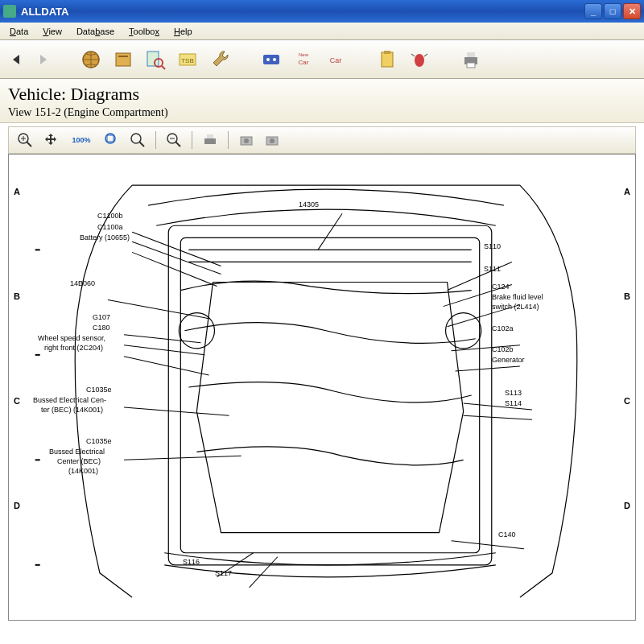 This screenshot has width=644, height=644. Describe the element at coordinates (507, 535) in the screenshot. I see `diagram-label: C140` at that location.